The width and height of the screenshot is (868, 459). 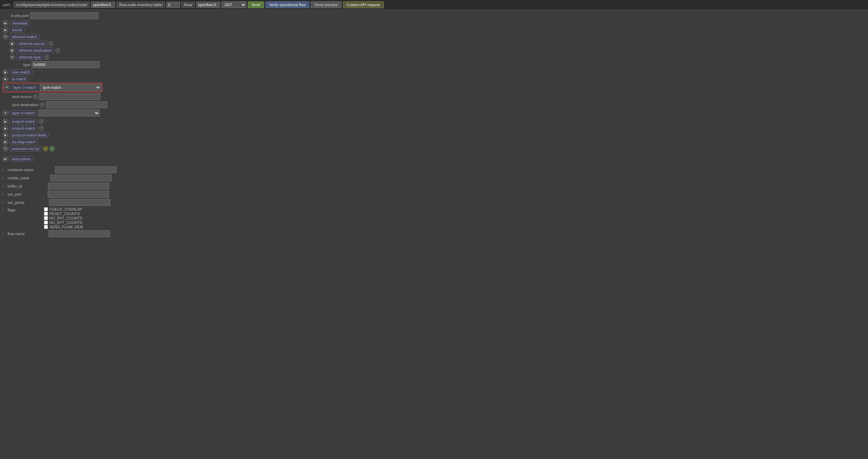 I want to click on ipv4-source-input, so click(x=70, y=97).